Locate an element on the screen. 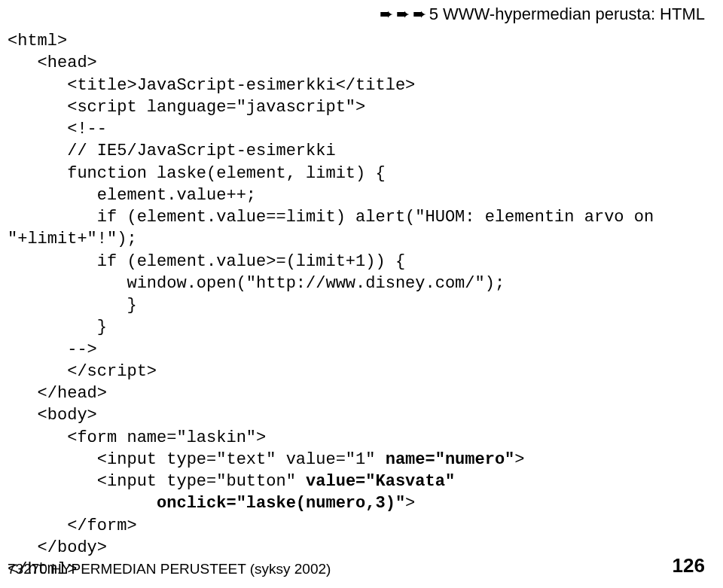 The height and width of the screenshot is (588, 723). code-line: <head> is located at coordinates (53, 63).